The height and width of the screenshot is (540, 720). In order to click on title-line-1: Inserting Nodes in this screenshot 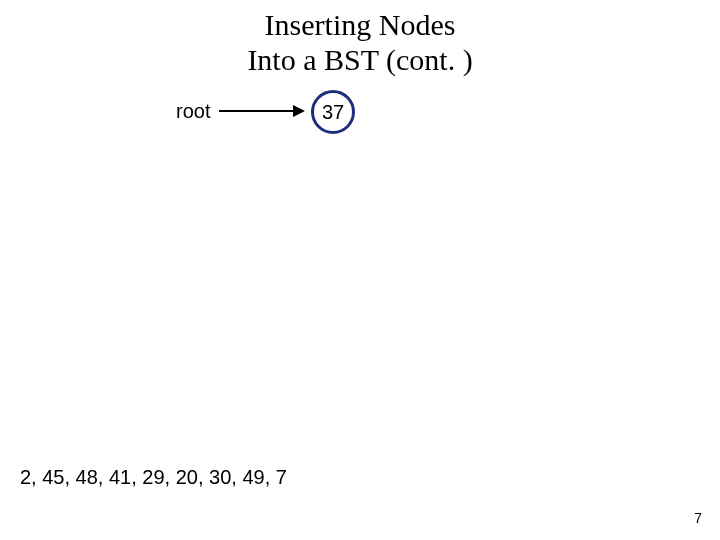, I will do `click(360, 24)`.